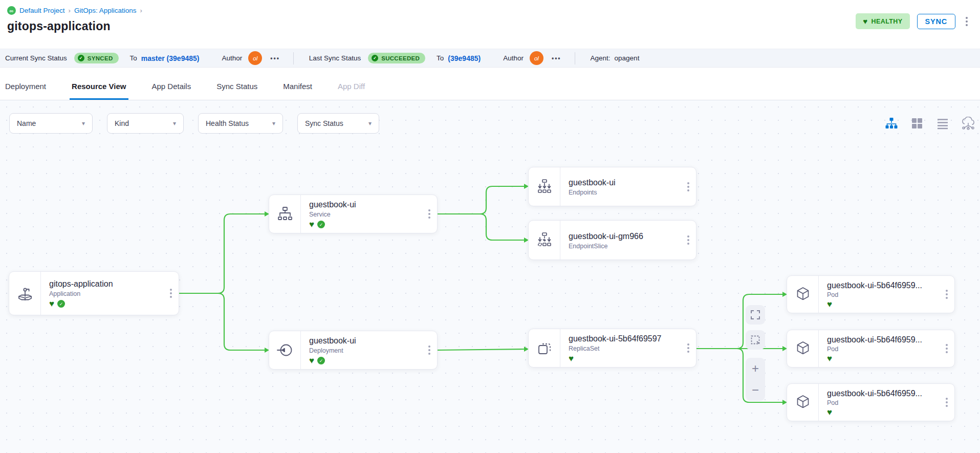  What do you see at coordinates (967, 21) in the screenshot?
I see `header-more-menu-button` at bounding box center [967, 21].